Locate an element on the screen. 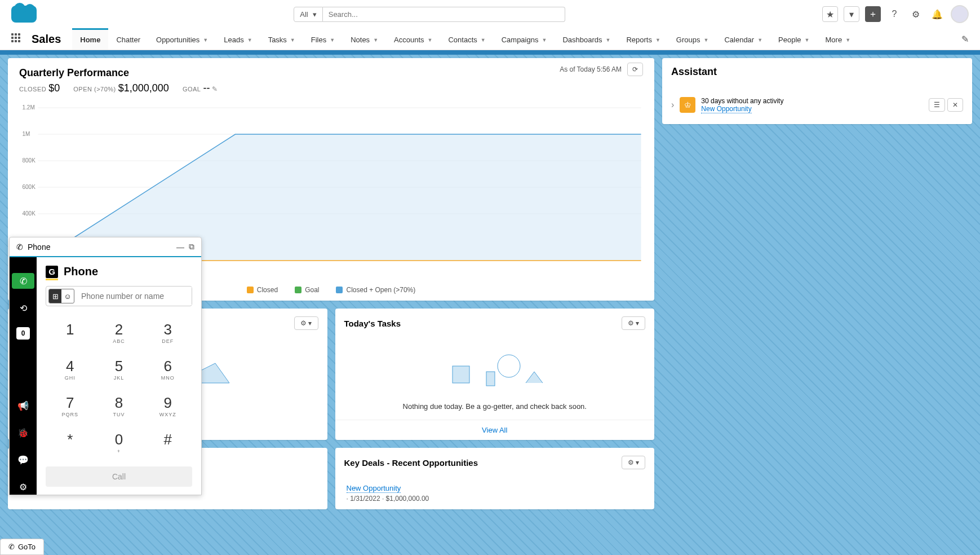 The width and height of the screenshot is (980, 555). nav-tab-accounts: Accounts▼ is located at coordinates (413, 39).